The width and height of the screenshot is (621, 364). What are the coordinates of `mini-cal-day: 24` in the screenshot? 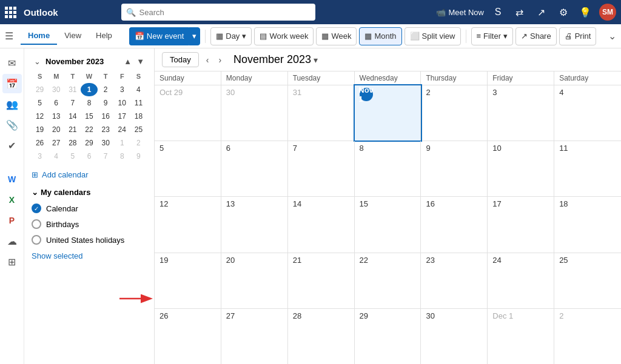 It's located at (123, 130).